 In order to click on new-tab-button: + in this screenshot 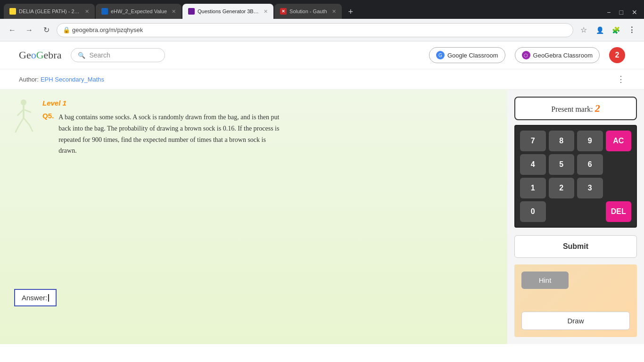, I will do `click(351, 12)`.